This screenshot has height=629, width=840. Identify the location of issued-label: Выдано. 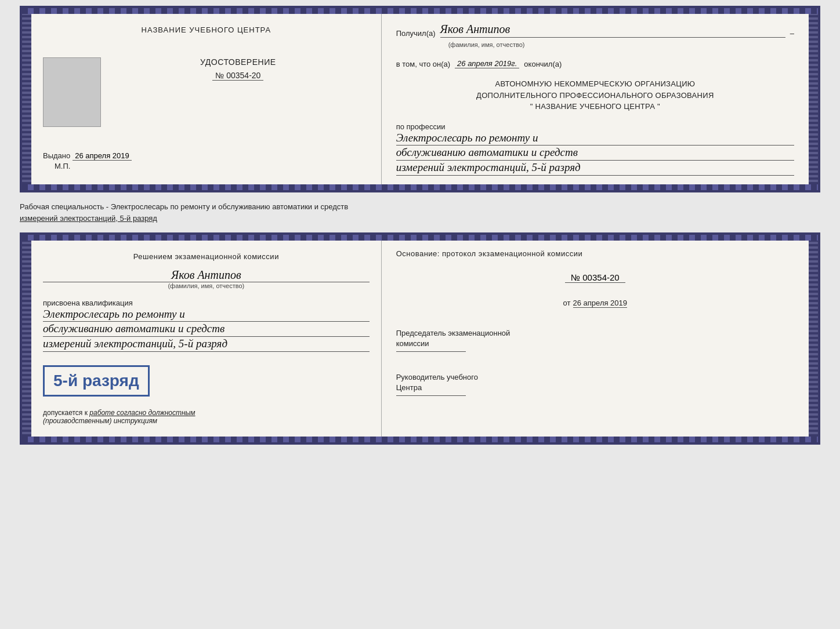
(57, 155).